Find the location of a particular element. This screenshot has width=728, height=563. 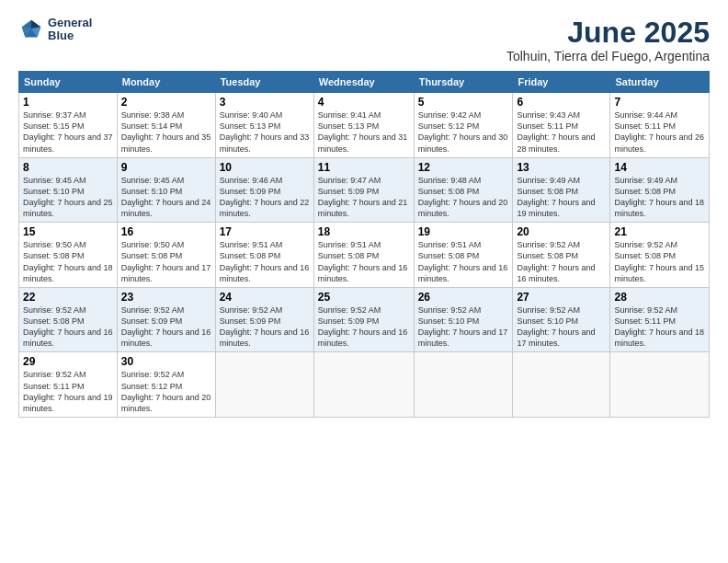

col-tuesday: Tuesday is located at coordinates (265, 83).